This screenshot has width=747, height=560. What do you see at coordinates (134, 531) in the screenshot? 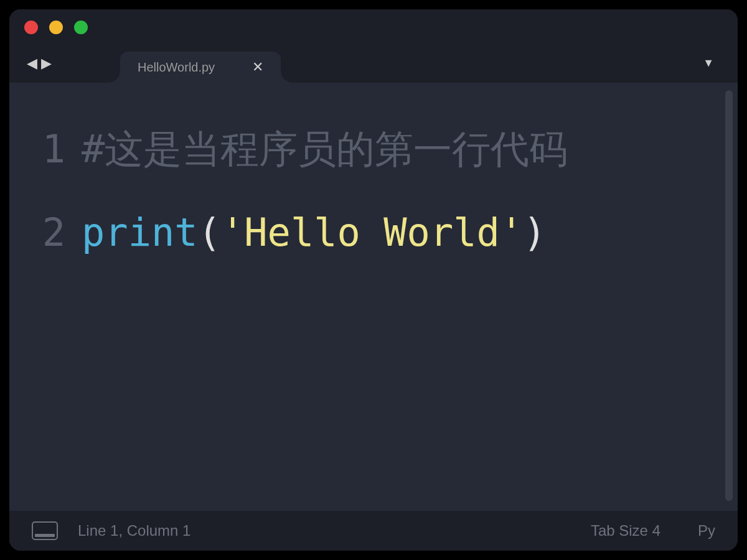
I see `cursor-position: Line 1, Column 1` at bounding box center [134, 531].